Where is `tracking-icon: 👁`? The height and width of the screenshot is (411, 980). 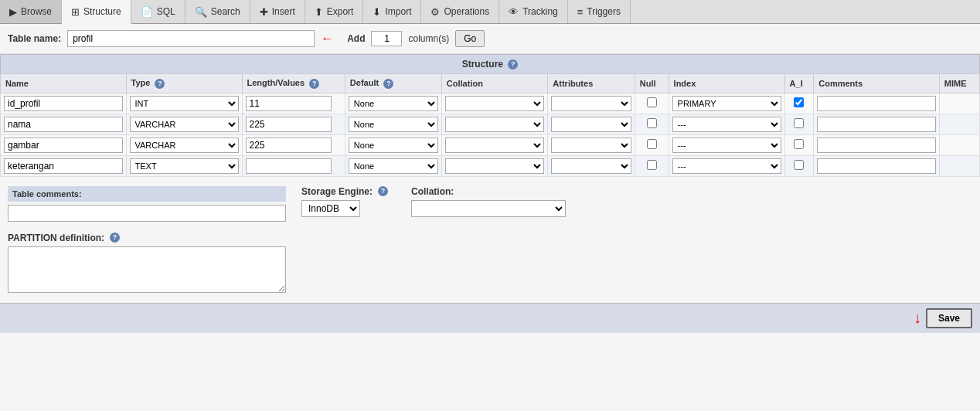
tracking-icon: 👁 is located at coordinates (513, 12).